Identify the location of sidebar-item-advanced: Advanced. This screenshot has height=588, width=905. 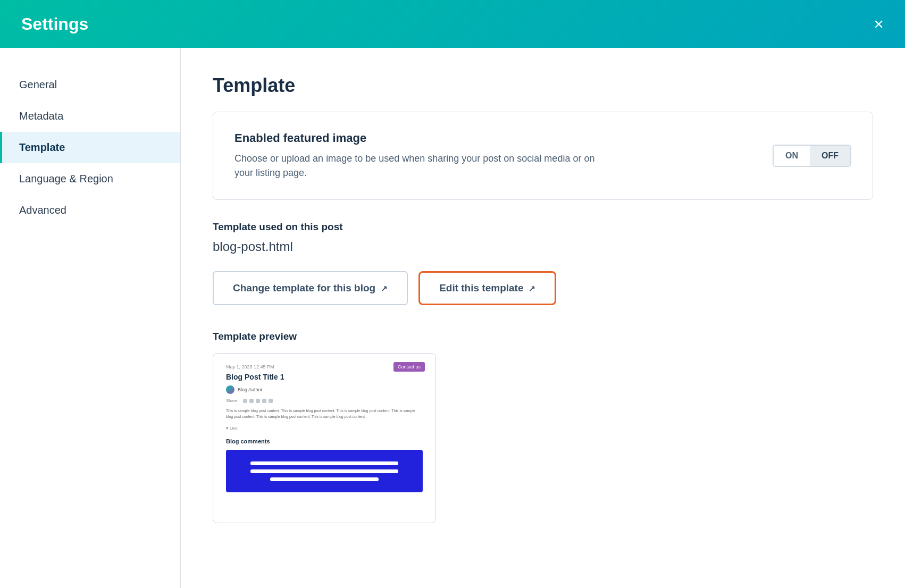
(90, 211).